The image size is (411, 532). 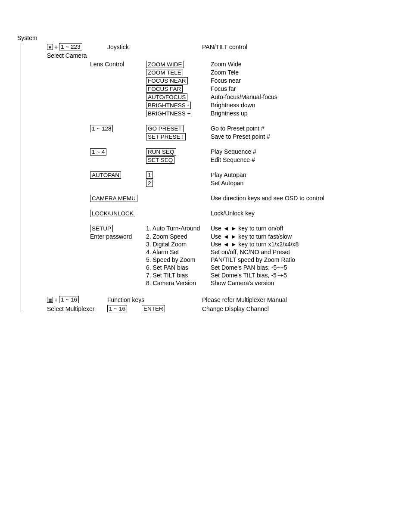 I want to click on autopan-row-0: AUTOPAN 1 Play Autopan, so click(x=242, y=175).